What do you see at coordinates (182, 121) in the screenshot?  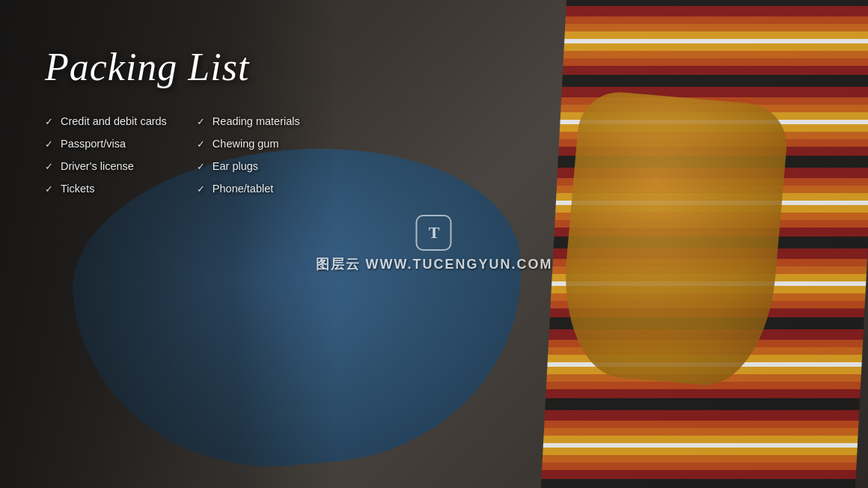 I see `content-area: Packing List ✓ Credit and debit cards ✓ …` at bounding box center [182, 121].